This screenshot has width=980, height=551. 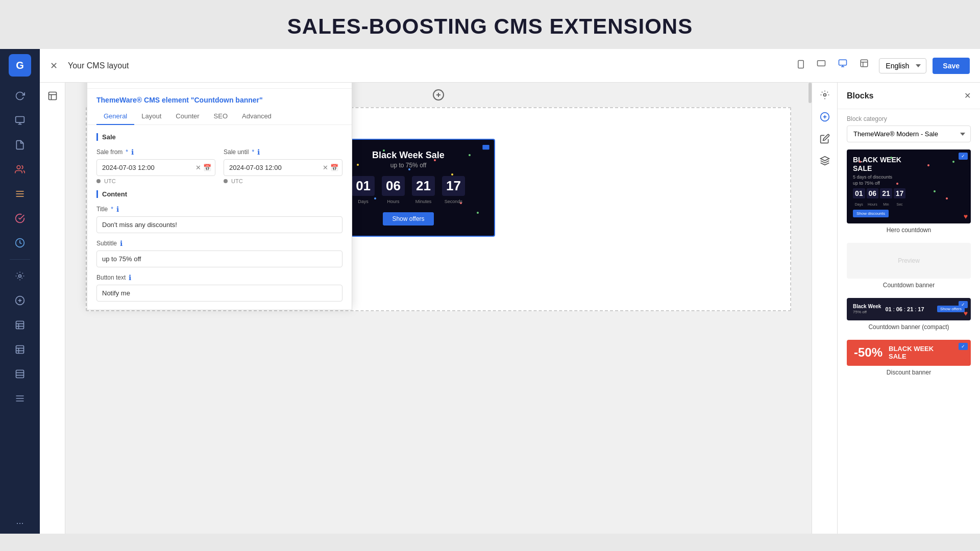 What do you see at coordinates (966, 359) in the screenshot?
I see `discount-heart: ♥` at bounding box center [966, 359].